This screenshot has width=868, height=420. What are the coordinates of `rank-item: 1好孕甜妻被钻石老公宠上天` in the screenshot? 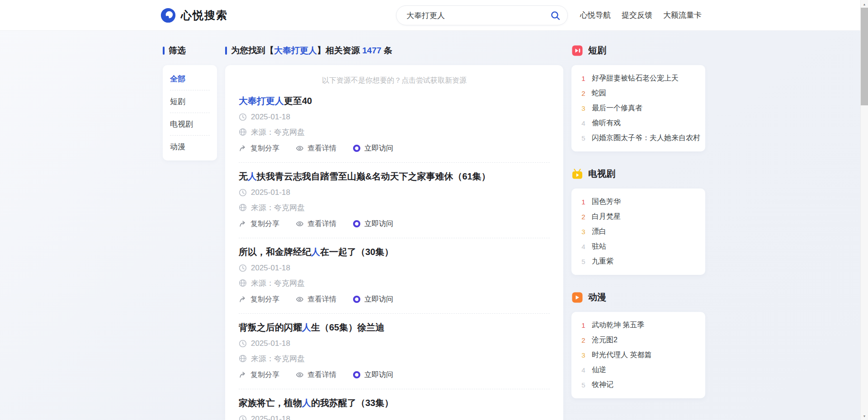 It's located at (638, 79).